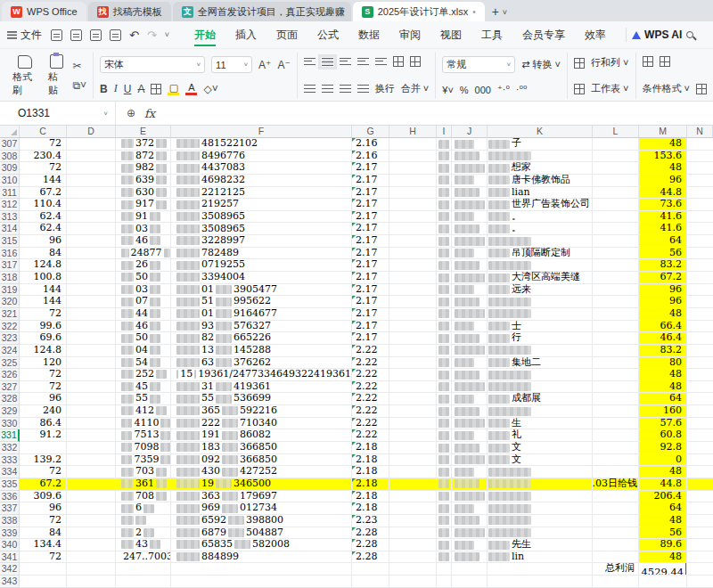 This screenshot has height=588, width=713. What do you see at coordinates (10, 205) in the screenshot?
I see `row-header-312: 312` at bounding box center [10, 205].